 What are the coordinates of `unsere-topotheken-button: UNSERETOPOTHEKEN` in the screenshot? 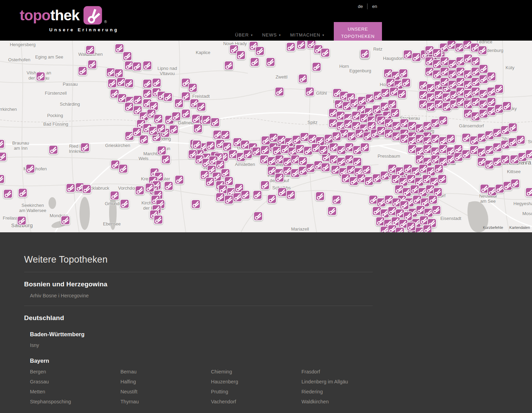 It's located at (358, 31).